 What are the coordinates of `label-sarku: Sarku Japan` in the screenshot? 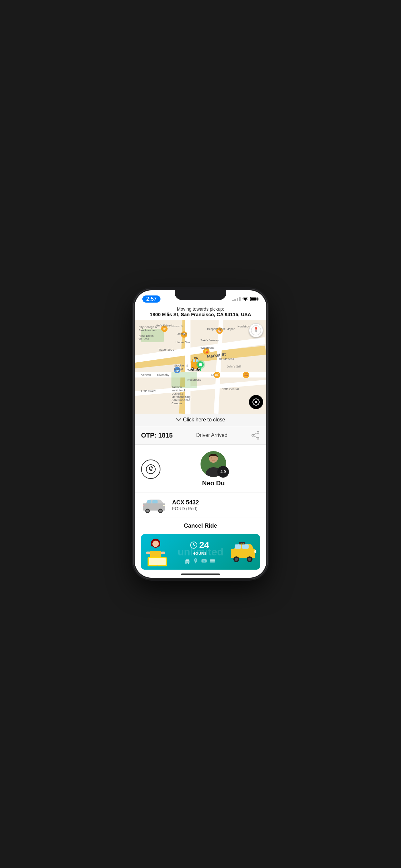 It's located at (227, 329).